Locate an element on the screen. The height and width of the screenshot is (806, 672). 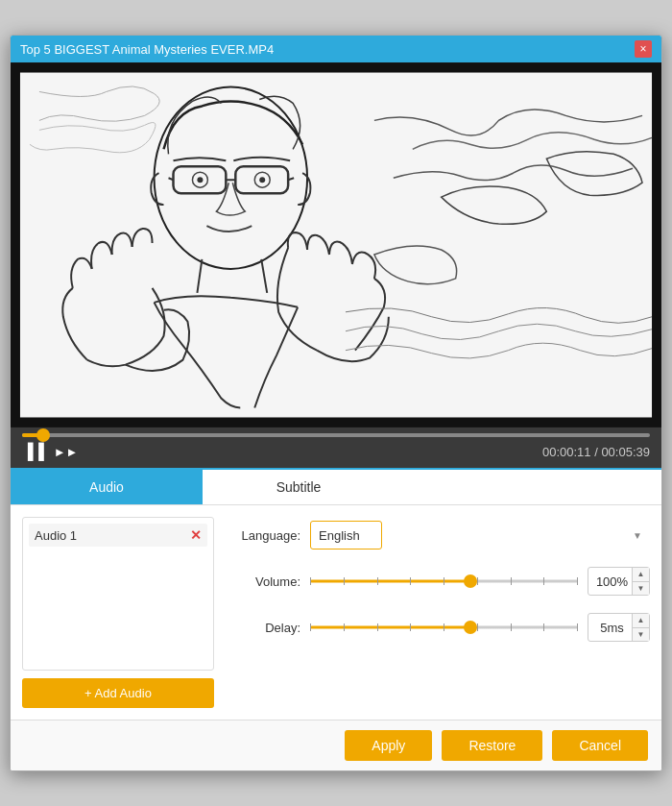
cancel-button: Cancel is located at coordinates (600, 745).